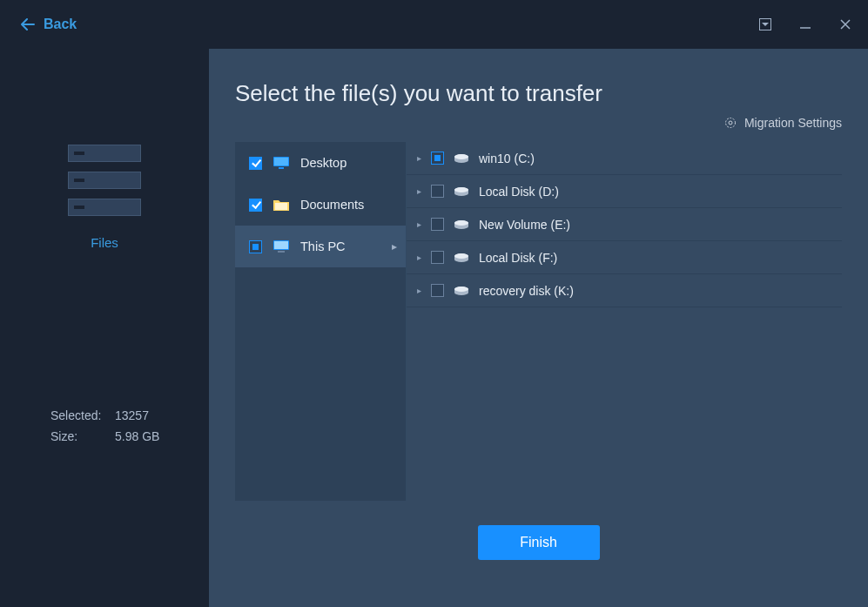  What do you see at coordinates (320, 321) in the screenshot?
I see `categories-panel: DesktopDocumentsThis PC▸` at bounding box center [320, 321].